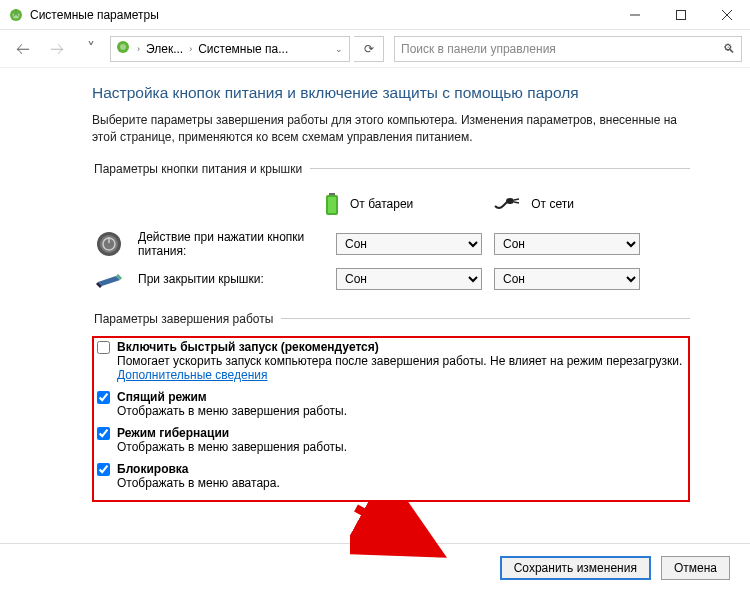 Image resolution: width=750 pixels, height=591 pixels. Describe the element at coordinates (57, 49) in the screenshot. I see `forward-button: 🡢` at that location.